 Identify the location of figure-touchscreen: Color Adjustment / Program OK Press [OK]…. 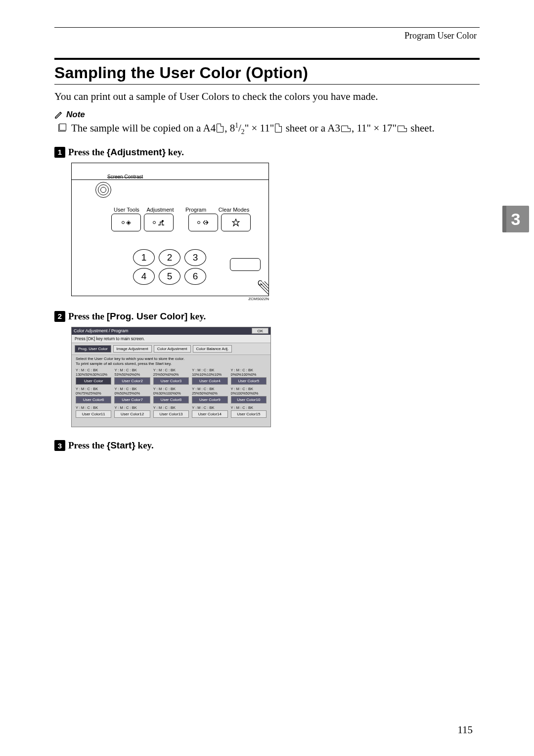
(171, 377).